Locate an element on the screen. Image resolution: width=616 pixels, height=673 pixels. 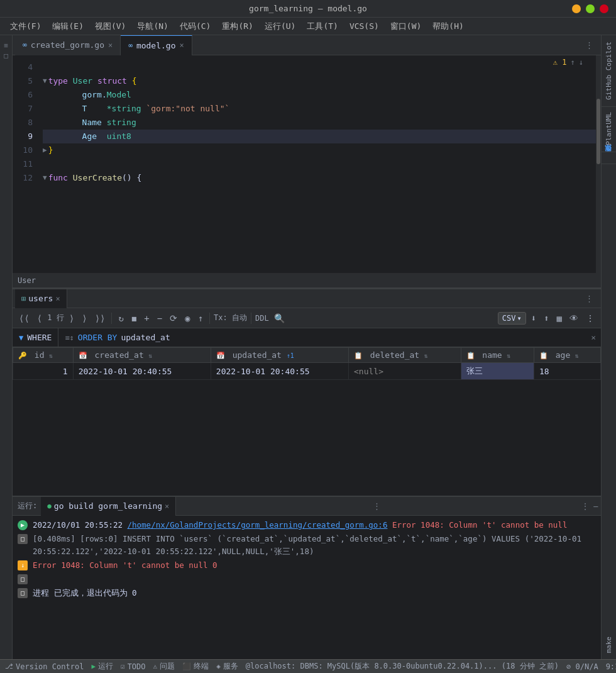
db-submit: ↑ is located at coordinates (201, 318).